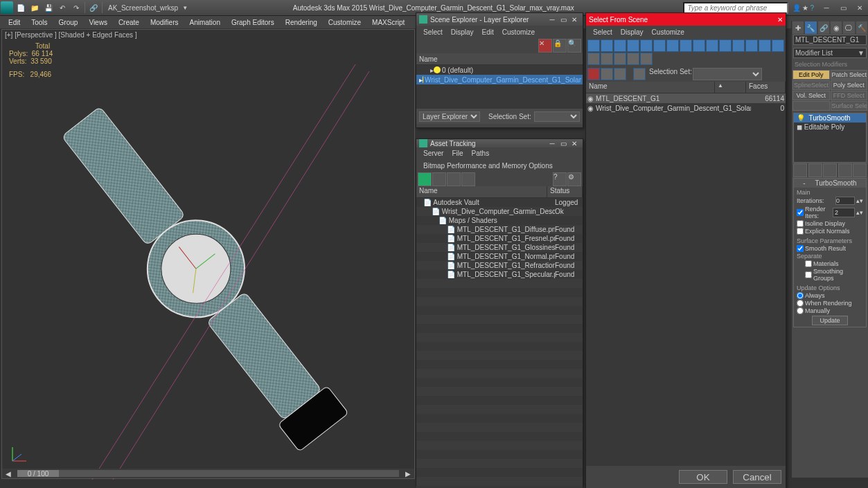 This screenshot has width=868, height=488. What do you see at coordinates (639, 74) in the screenshot?
I see `tool-icon` at bounding box center [639, 74].